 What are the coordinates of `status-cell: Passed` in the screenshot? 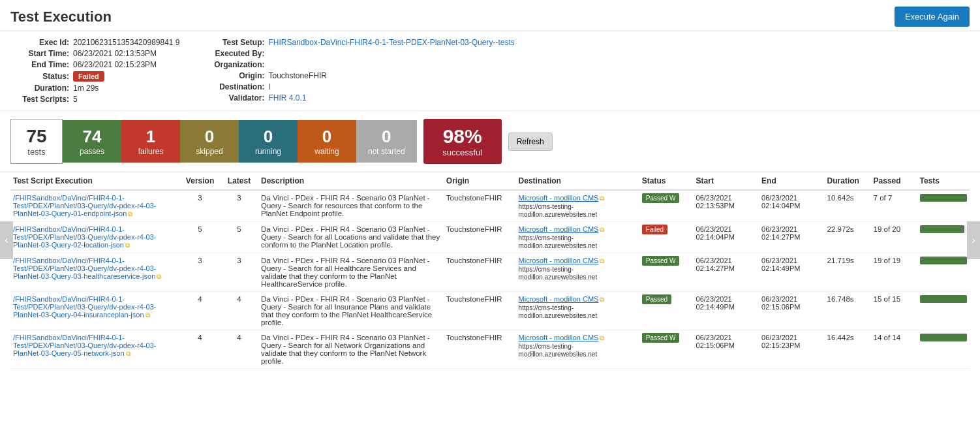 It's located at (667, 311).